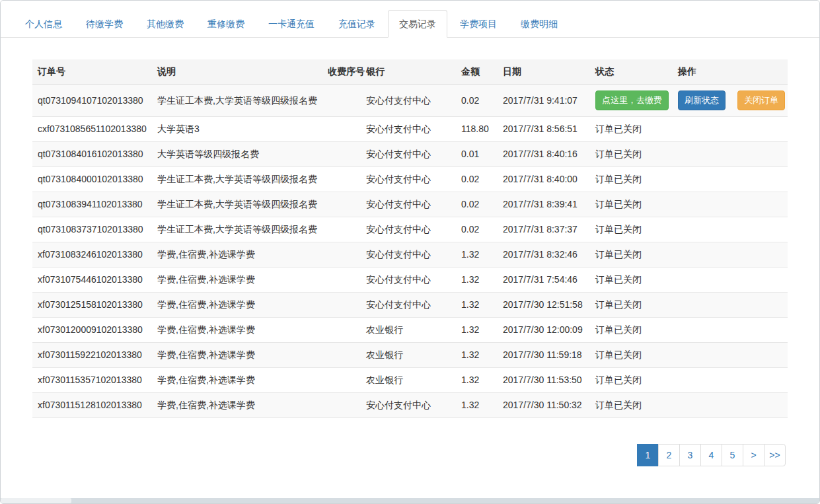 The width and height of the screenshot is (820, 504). I want to click on cell-action: 刷新状态 关闭订单, so click(730, 100).